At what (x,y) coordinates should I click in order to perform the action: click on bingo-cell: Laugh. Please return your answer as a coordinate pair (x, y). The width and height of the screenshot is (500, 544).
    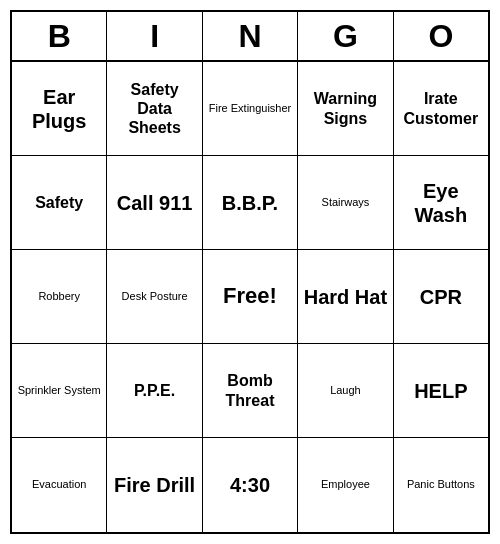
    Looking at the image, I should click on (346, 391).